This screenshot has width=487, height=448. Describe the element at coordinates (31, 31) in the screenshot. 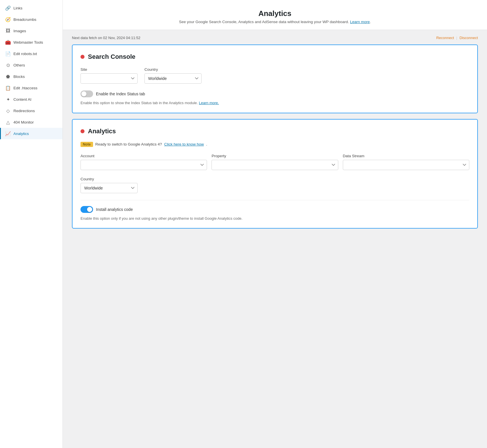

I see `sidebar-item-images: 🖼Images` at that location.